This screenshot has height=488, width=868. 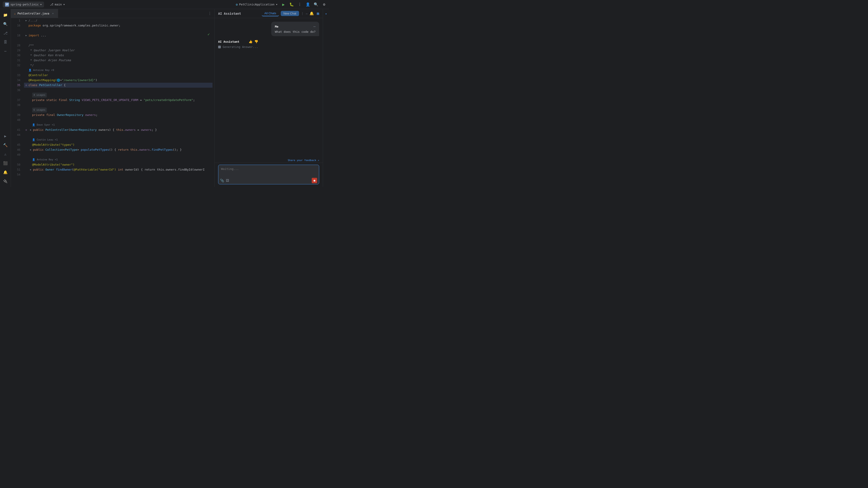 What do you see at coordinates (39, 110) in the screenshot?
I see `usages-hint: 6 usages` at bounding box center [39, 110].